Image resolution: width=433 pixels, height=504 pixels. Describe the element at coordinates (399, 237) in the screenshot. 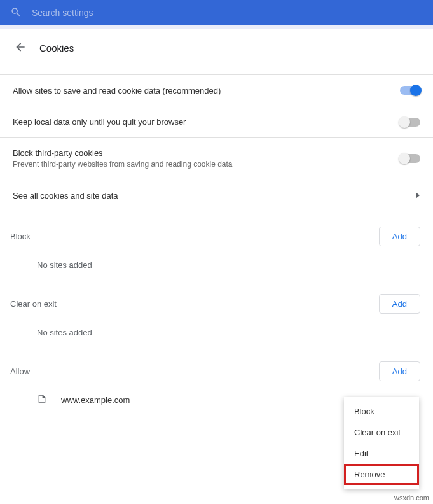

I see `block-add-button: Add` at that location.